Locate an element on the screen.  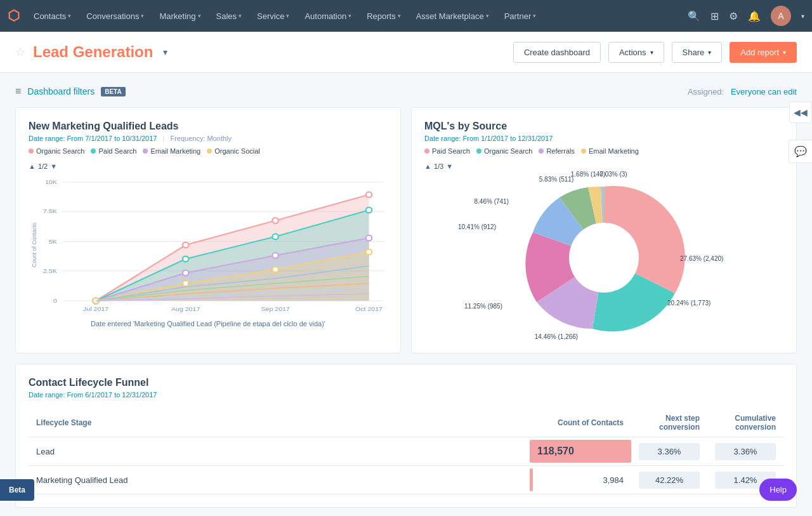
mql-source-legend: Paid Search Organic Search Referrals Ema… is located at coordinates (604, 151).